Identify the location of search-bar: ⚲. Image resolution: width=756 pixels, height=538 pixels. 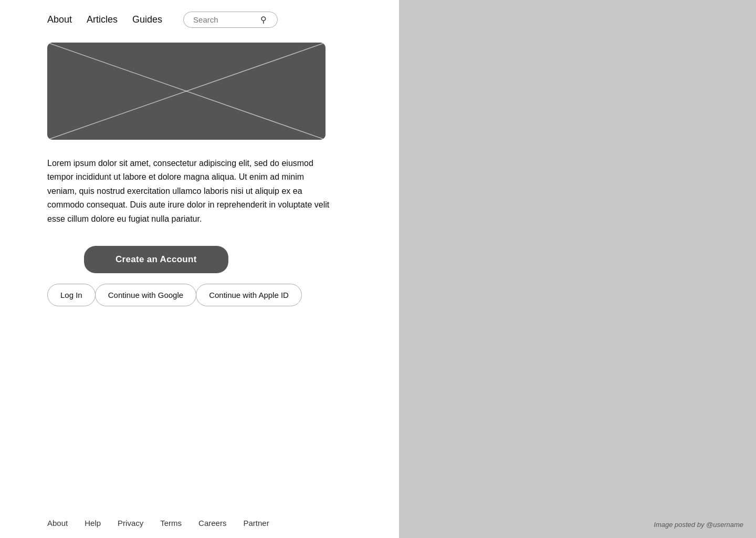
(230, 20).